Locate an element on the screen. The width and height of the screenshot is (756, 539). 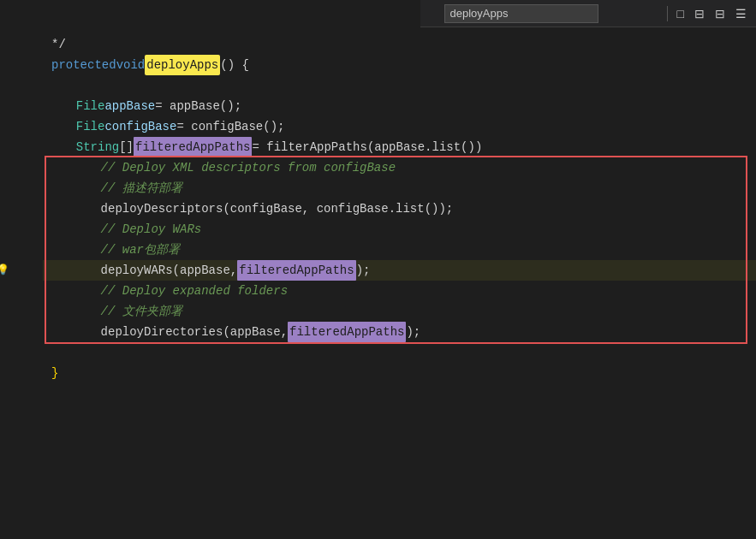
whole-word-button is located at coordinates (619, 14).